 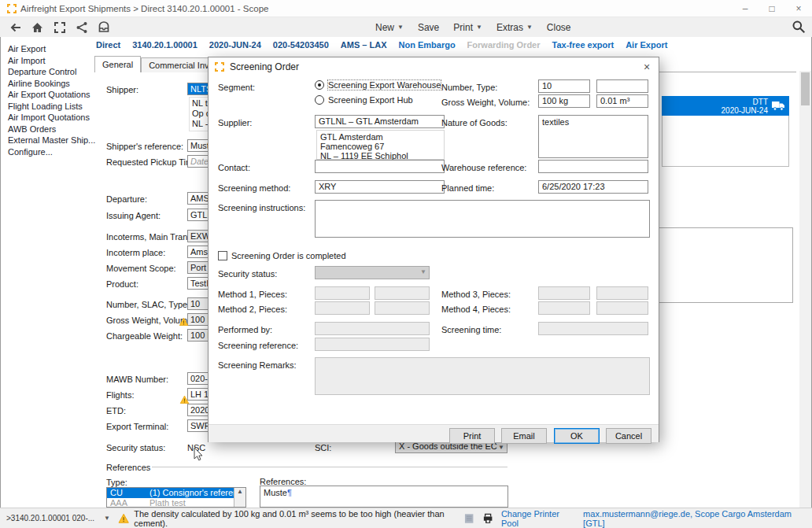 I want to click on warning-icon, so click(x=184, y=400).